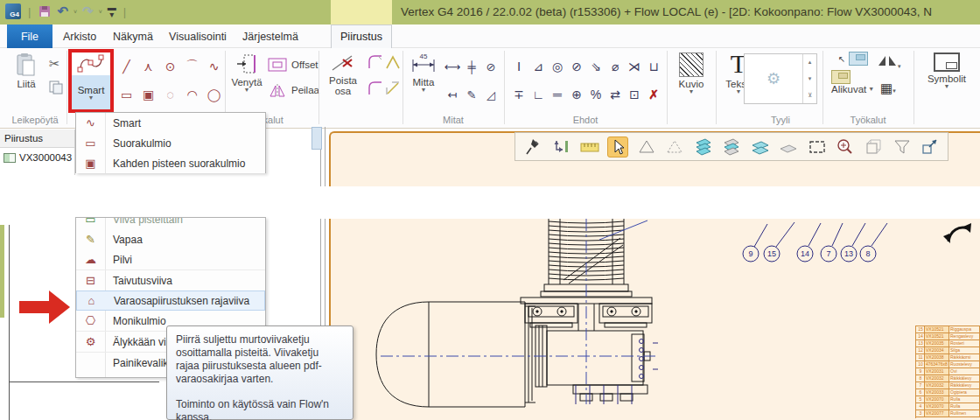  What do you see at coordinates (343, 74) in the screenshot?
I see `remove-part-button: Poista osa` at bounding box center [343, 74].